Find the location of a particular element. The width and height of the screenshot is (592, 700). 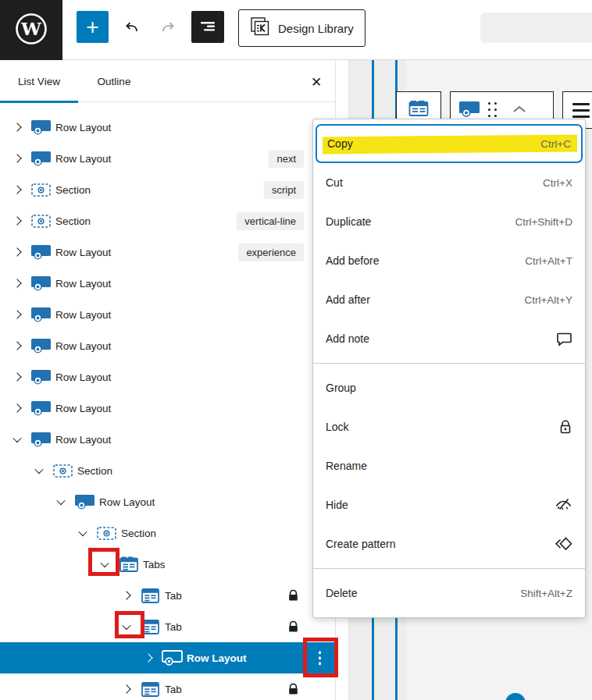

tabs-block-icon is located at coordinates (419, 110).